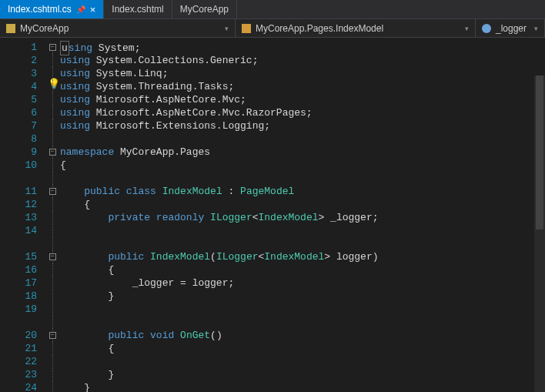 This screenshot has width=545, height=392. What do you see at coordinates (511, 28) in the screenshot?
I see `nav-member-label: _logger` at bounding box center [511, 28].